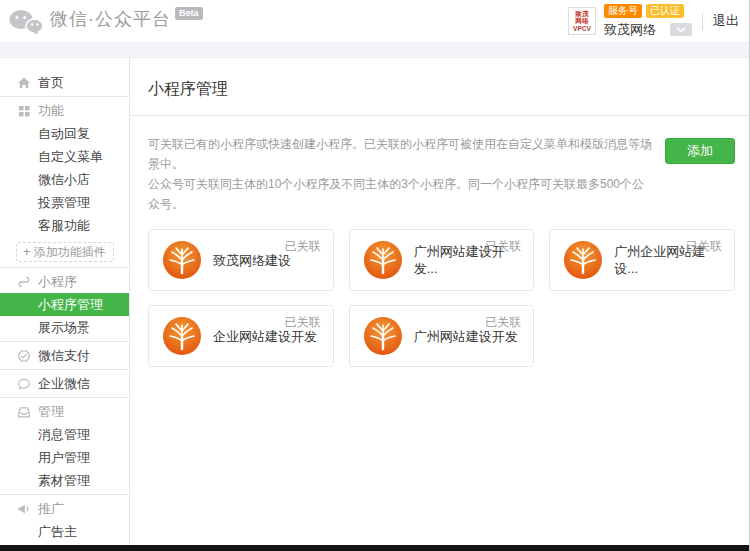 The width and height of the screenshot is (750, 551). I want to click on sidebar-item-custom-menu: 自定义菜单, so click(64, 156).